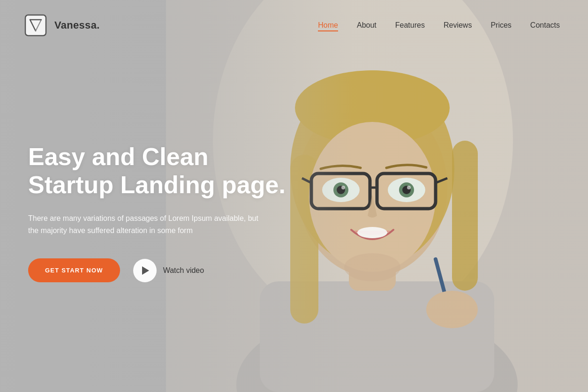 This screenshot has width=588, height=392. I want to click on watch-video-button: Watch video, so click(169, 271).